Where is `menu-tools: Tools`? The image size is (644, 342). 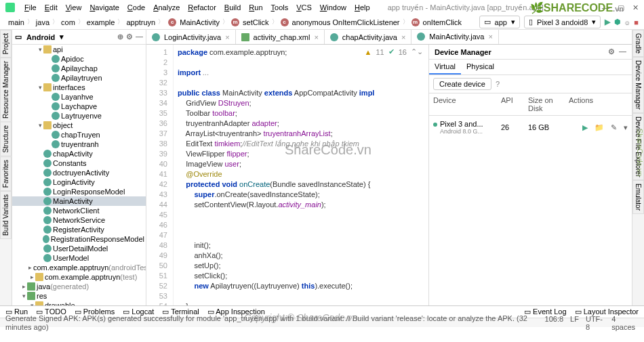 menu-tools: Tools is located at coordinates (280, 7).